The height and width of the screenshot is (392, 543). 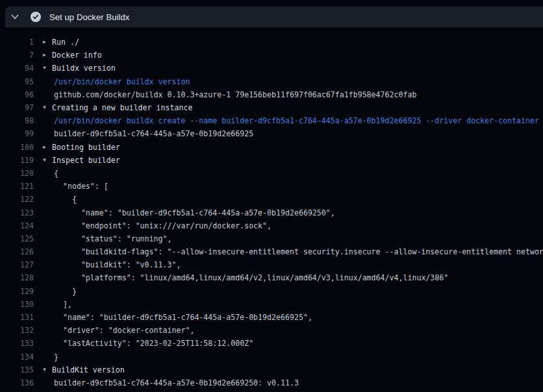 What do you see at coordinates (234, 95) in the screenshot?
I see `log-text: github.com/docker/buildx 0.10.3+azure-1 …` at bounding box center [234, 95].